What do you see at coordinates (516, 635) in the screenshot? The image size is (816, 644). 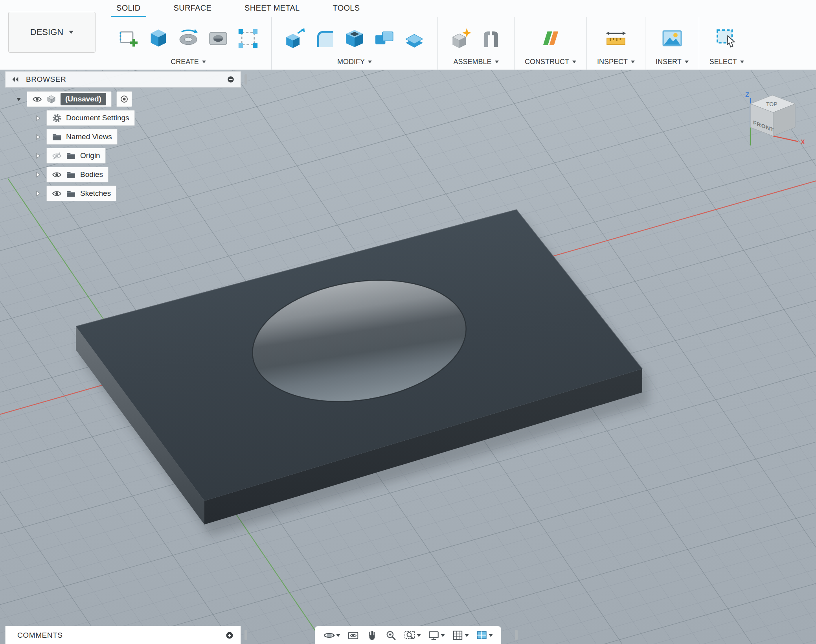 I see `navbar-grip-handle` at bounding box center [516, 635].